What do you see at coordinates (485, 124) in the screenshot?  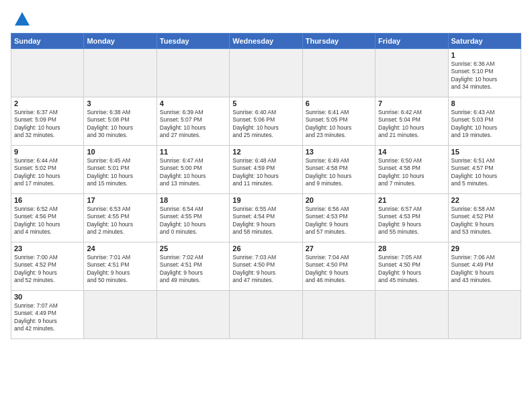 I see `day-info: Sunrise: 6:43 AMSunset: 5:03 PMDaylight:…` at bounding box center [485, 124].